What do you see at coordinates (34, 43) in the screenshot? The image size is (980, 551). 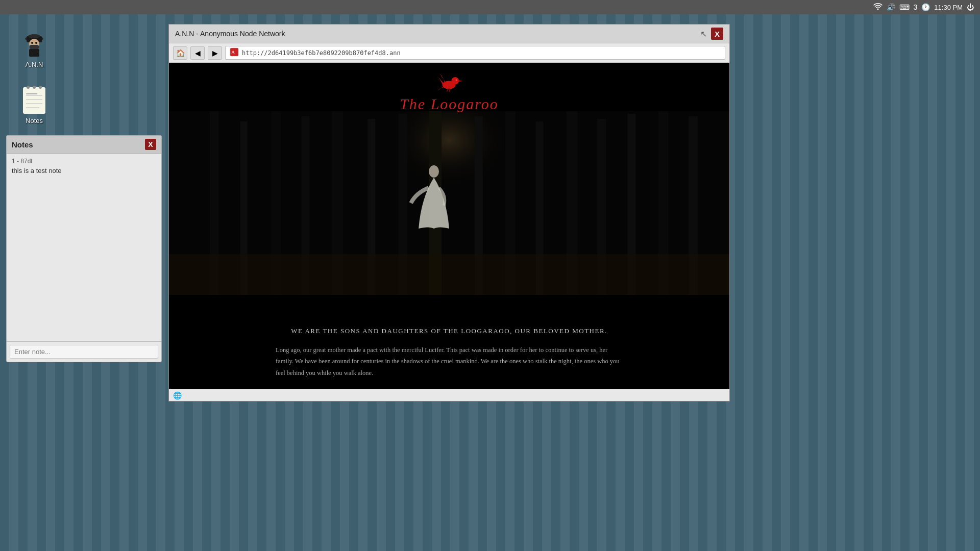 I see `ann-icon-svg` at bounding box center [34, 43].